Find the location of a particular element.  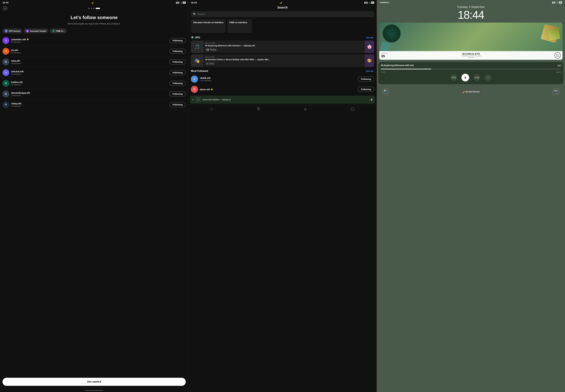

user-avatar: U is located at coordinates (6, 73).